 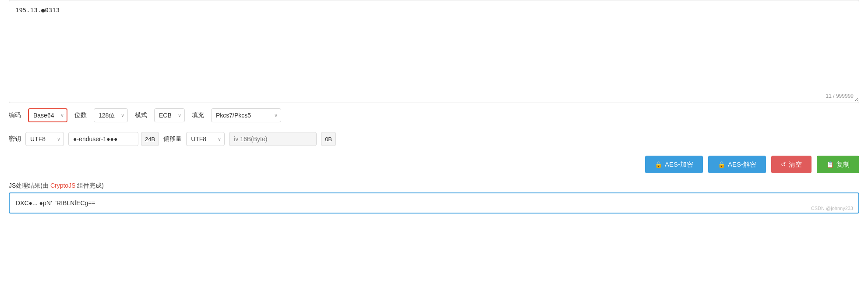 I want to click on mode-label: 模式, so click(x=141, y=115).